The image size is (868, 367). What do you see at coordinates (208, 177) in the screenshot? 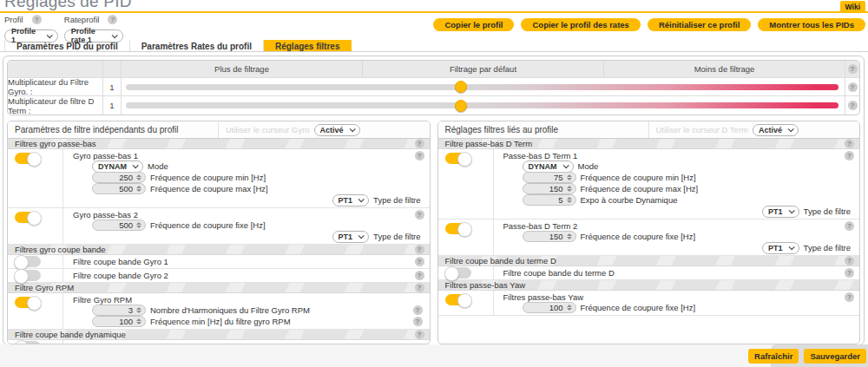
I see `min-cutoff-label: Fréquence de coupure min [Hz]` at bounding box center [208, 177].